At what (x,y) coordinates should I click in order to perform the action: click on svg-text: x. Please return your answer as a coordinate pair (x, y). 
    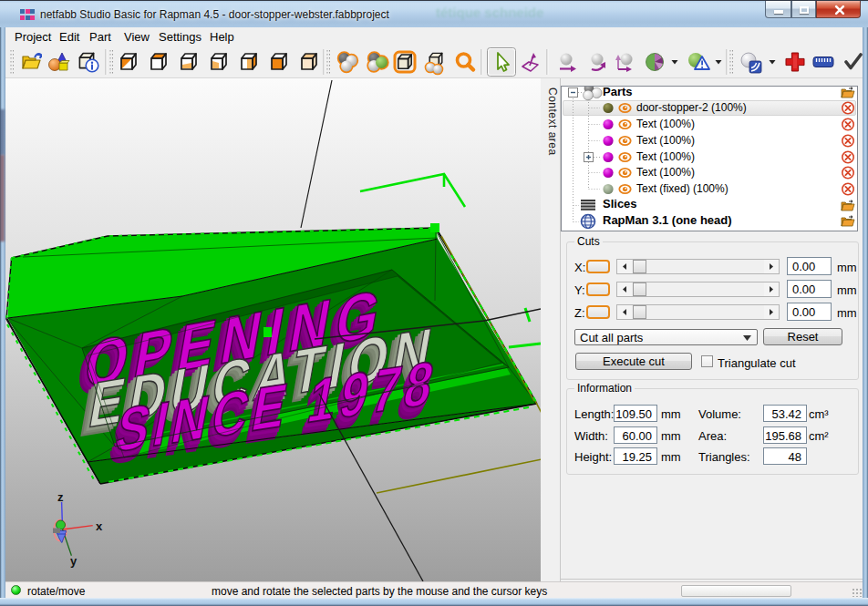
    Looking at the image, I should click on (99, 527).